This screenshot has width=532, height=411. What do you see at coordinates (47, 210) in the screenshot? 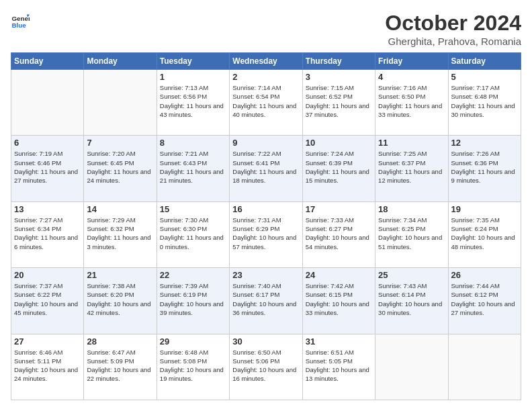
I see `day-number: 13` at bounding box center [47, 210].